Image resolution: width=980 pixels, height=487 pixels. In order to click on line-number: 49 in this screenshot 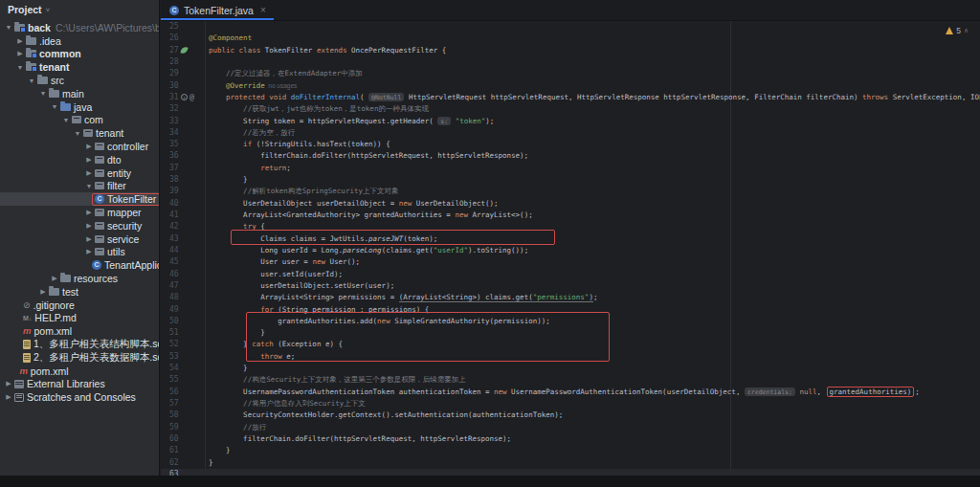, I will do `click(174, 310)`.